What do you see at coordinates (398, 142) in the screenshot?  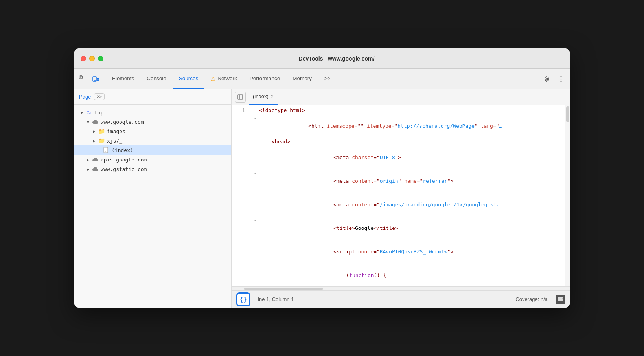 I see `code-line-3: - <head>` at bounding box center [398, 142].